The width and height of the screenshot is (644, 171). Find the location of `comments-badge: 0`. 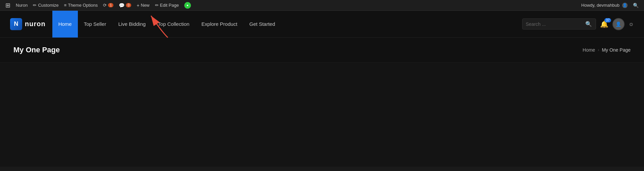

comments-badge: 0 is located at coordinates (129, 5).